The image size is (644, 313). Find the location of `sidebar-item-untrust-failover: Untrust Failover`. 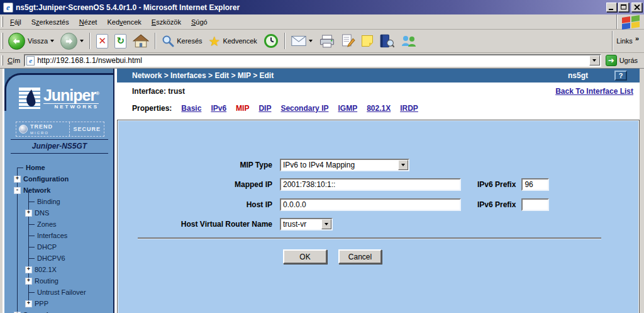

sidebar-item-untrust-failover: Untrust Failover is located at coordinates (60, 292).